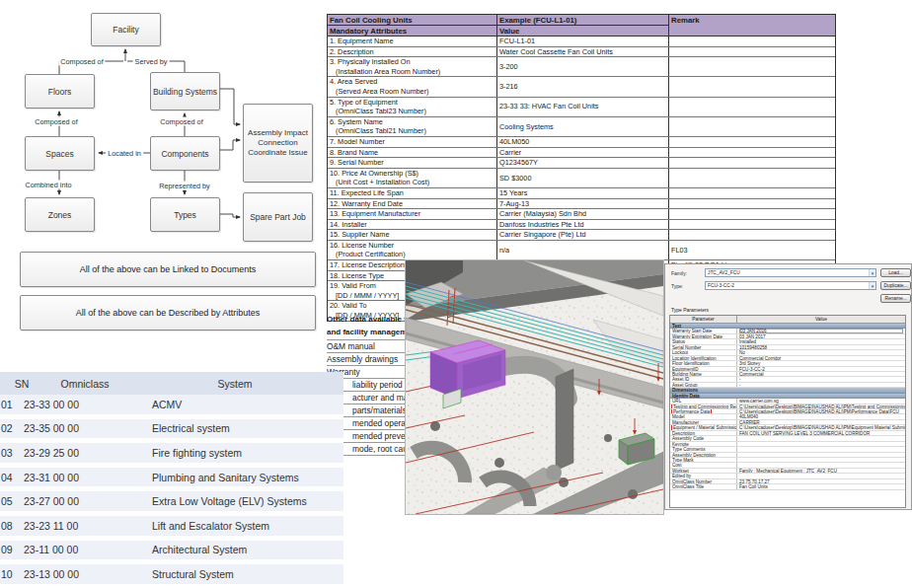 The height and width of the screenshot is (588, 912). What do you see at coordinates (821, 363) in the screenshot?
I see `parameter-value-cell: 3rd Storey` at bounding box center [821, 363].